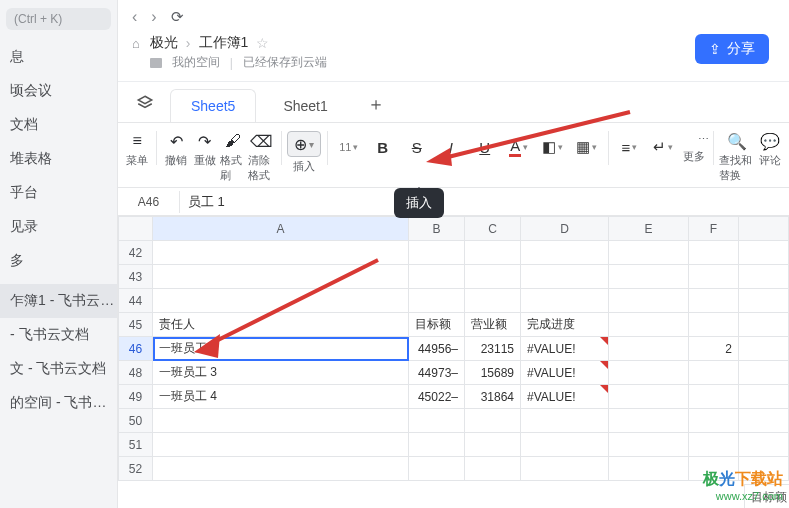  Describe the element at coordinates (58, 91) in the screenshot. I see `sidebar-item: 顷会议` at that location.